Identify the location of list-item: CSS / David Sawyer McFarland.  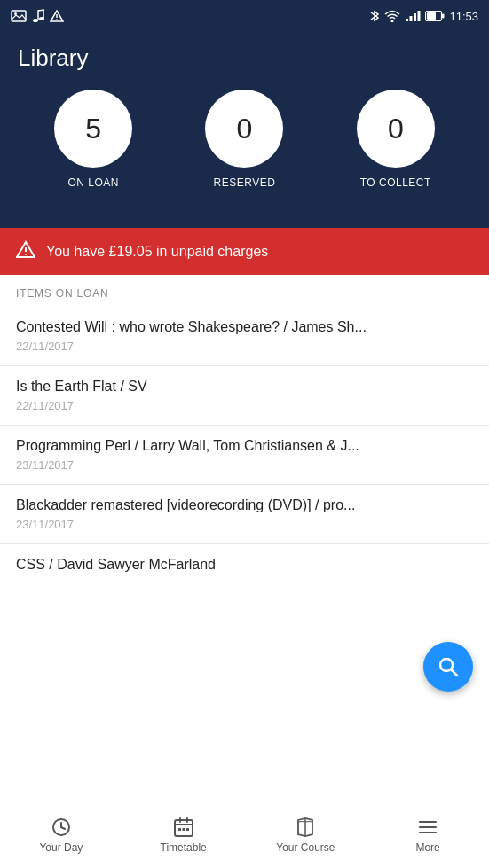
(245, 567).